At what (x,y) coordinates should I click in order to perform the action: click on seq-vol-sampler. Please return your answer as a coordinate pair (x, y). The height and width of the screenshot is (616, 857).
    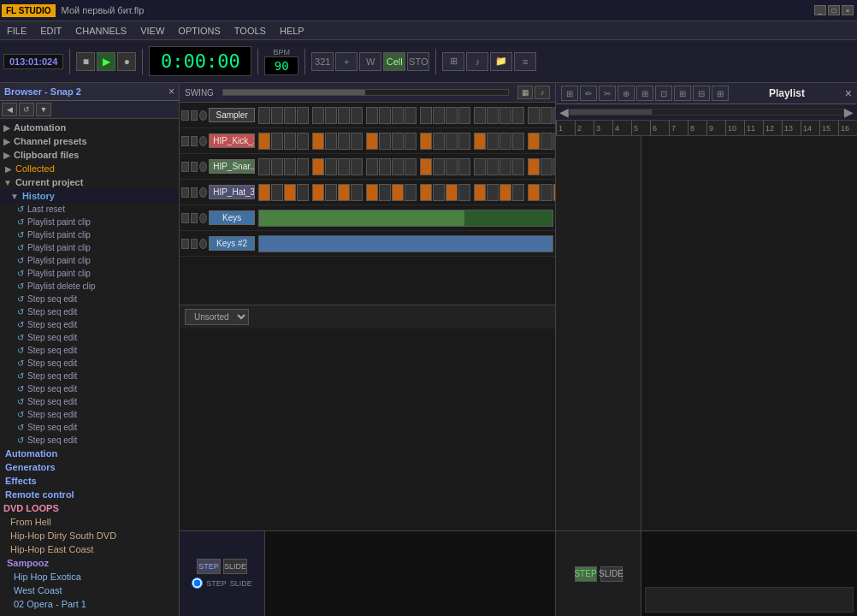
    Looking at the image, I should click on (204, 116).